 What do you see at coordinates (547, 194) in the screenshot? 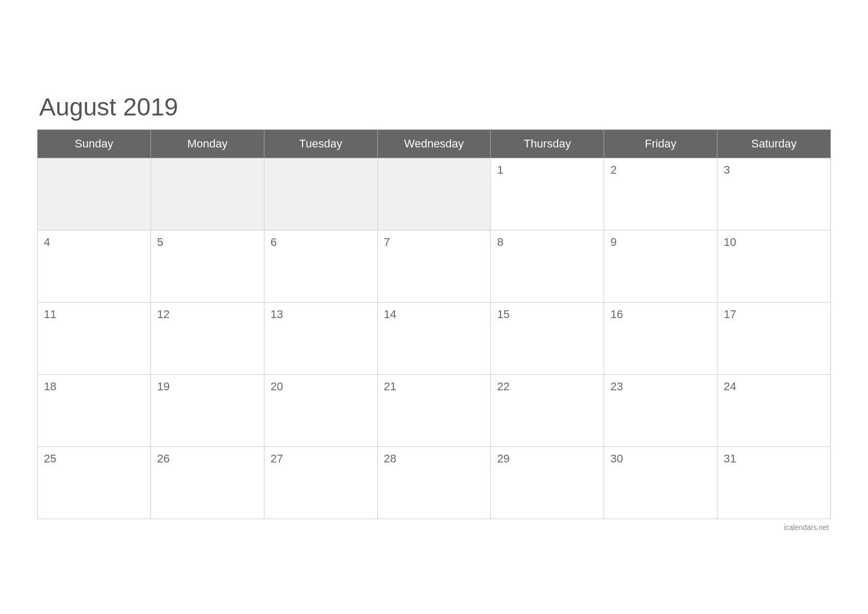
I see `day-cell: 1` at bounding box center [547, 194].